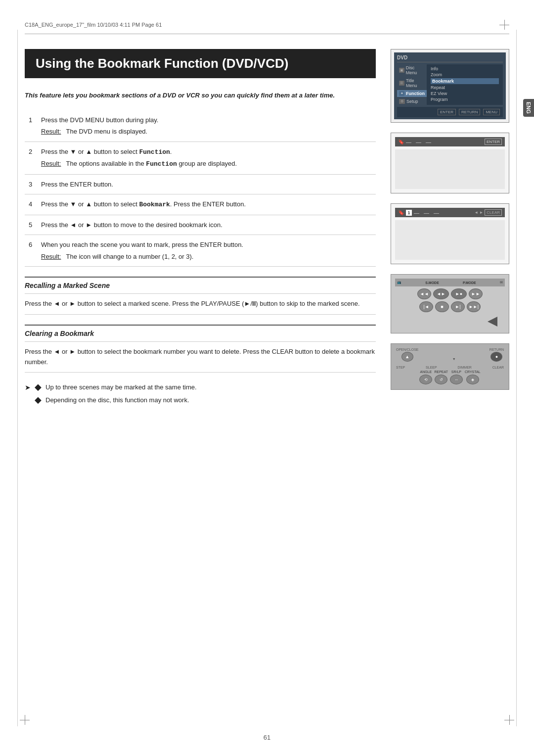 The height and width of the screenshot is (756, 534). I want to click on fast-forward-button: ►►, so click(476, 294).